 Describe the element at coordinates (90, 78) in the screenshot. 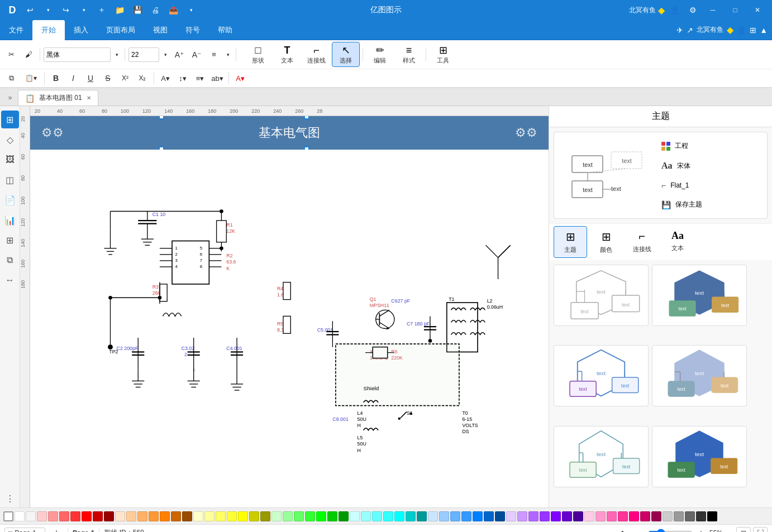

I see `underline-btn: U` at that location.